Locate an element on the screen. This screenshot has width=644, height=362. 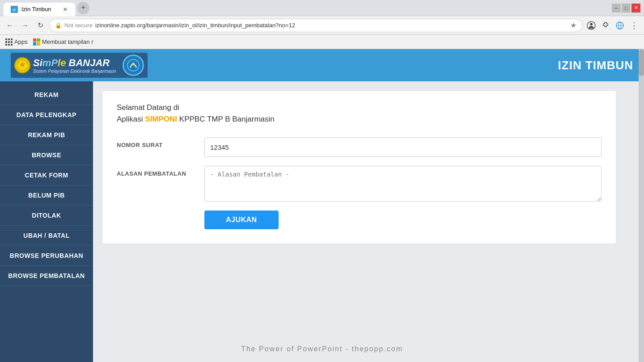
browser-titlebar: IT Izin Timbun ✕ + ─ □ ✕ is located at coordinates (322, 8).